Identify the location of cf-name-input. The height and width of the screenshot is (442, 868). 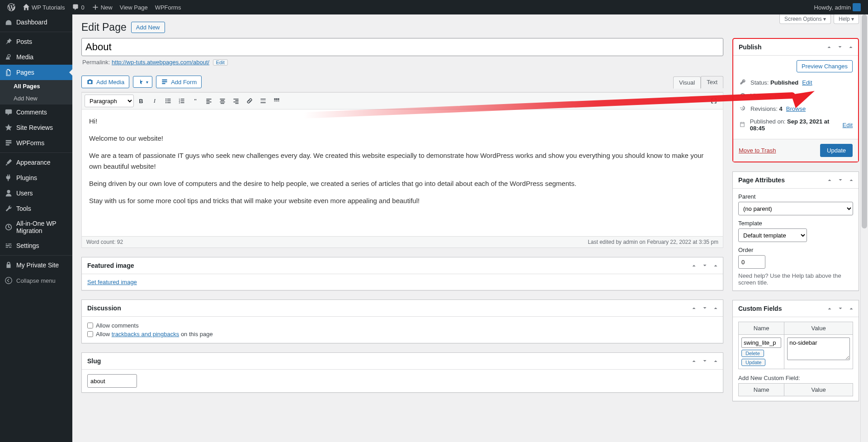
(761, 343).